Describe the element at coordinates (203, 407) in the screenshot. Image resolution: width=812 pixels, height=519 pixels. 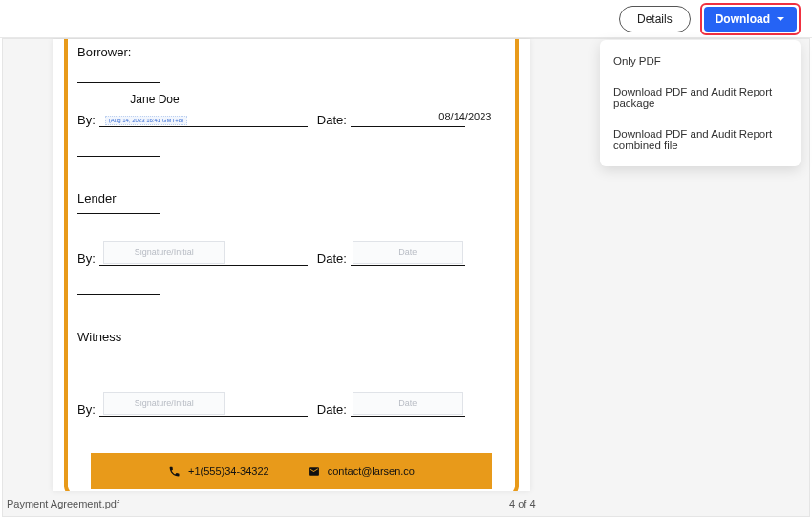
I see `witness-signature-line: Signature/Initial` at that location.